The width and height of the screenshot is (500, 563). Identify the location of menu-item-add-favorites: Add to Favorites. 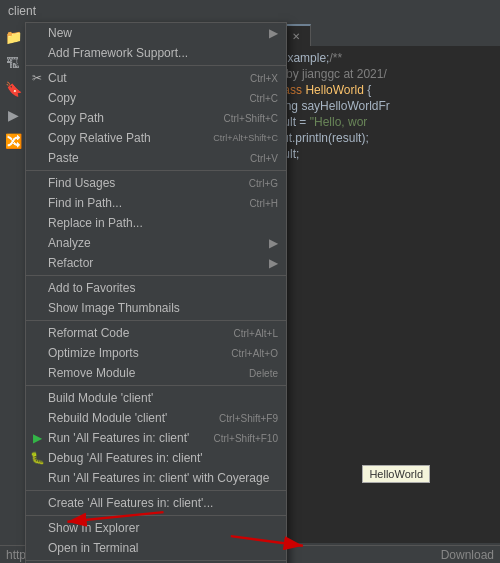
(156, 288).